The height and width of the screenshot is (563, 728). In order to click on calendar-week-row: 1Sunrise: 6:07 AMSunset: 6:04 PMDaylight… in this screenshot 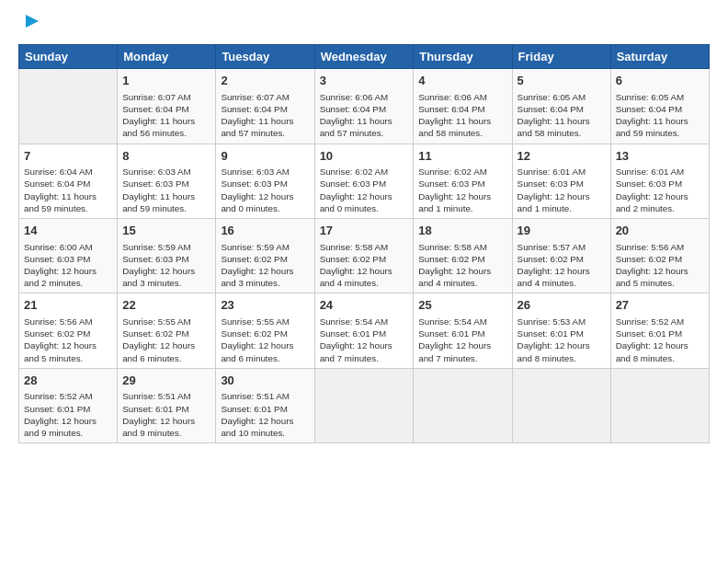, I will do `click(364, 107)`.